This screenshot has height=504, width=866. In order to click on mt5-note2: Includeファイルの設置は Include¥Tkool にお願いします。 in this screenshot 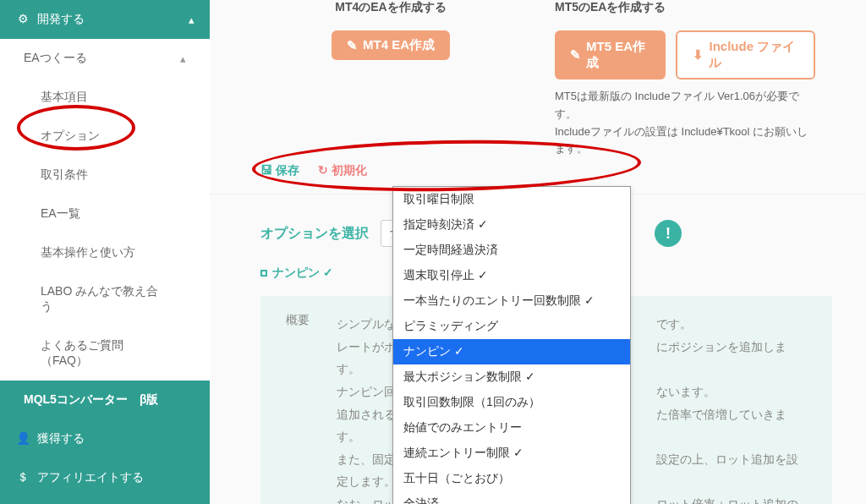, I will do `click(685, 141)`.